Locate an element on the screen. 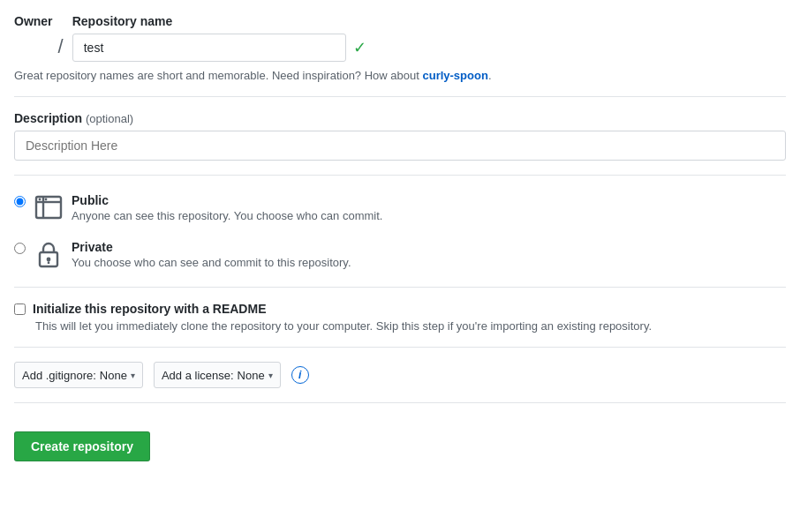 The width and height of the screenshot is (800, 532). readme-description: This will let you immediately clone the … is located at coordinates (411, 326).